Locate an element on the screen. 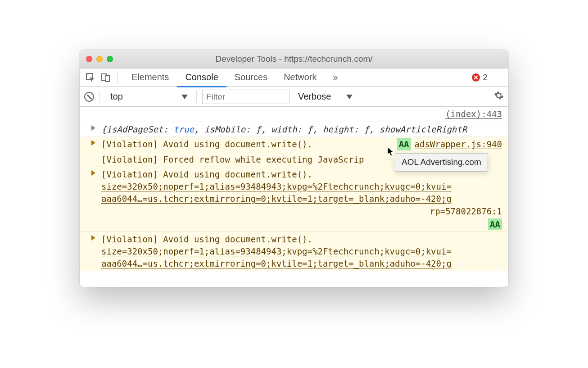 The width and height of the screenshot is (588, 368). log-level-selector: Verbose is located at coordinates (325, 96).